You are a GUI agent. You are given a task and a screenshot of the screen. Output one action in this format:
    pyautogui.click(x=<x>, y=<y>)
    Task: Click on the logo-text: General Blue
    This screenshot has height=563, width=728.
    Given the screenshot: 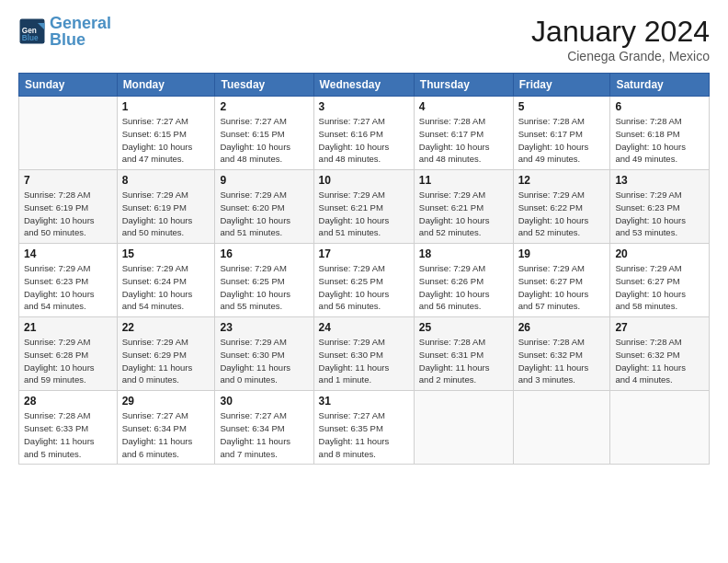 What is the action you would take?
    pyautogui.click(x=81, y=31)
    